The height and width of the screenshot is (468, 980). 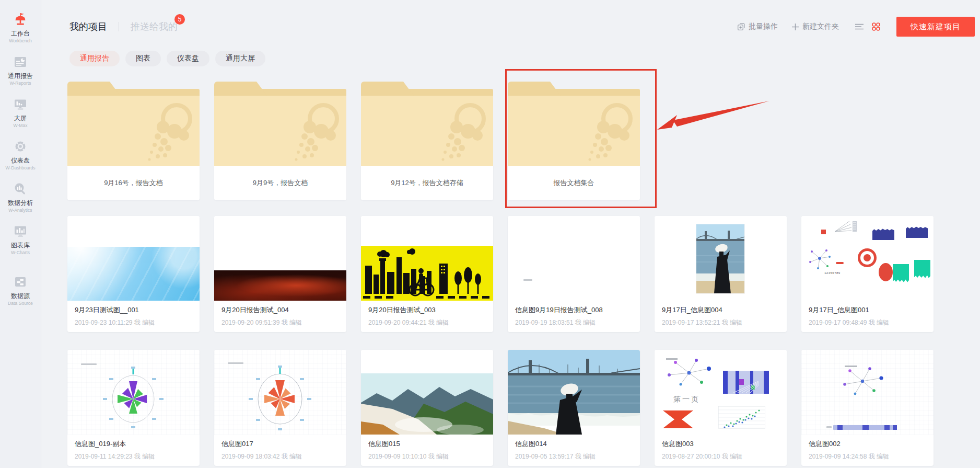 What do you see at coordinates (240, 59) in the screenshot?
I see `filter-big-screen: 通用大屏` at bounding box center [240, 59].